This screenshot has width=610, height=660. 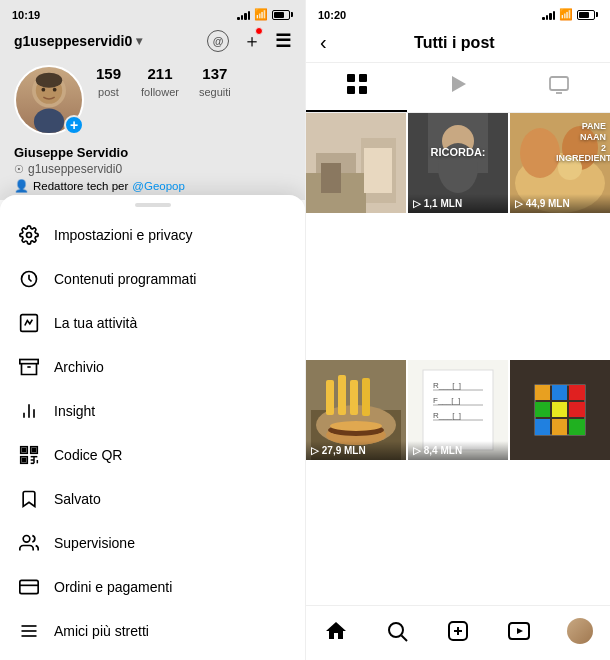 What do you see at coordinates (164, 82) in the screenshot?
I see `stats-row: 159 post 211 follower 137 seguiti` at bounding box center [164, 82].